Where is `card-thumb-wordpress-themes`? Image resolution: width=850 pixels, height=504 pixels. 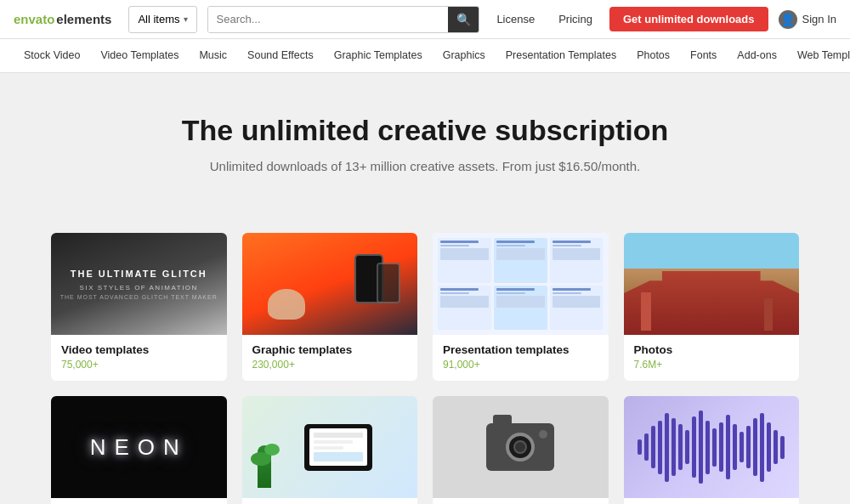
card-thumb-wordpress-themes is located at coordinates (330, 447).